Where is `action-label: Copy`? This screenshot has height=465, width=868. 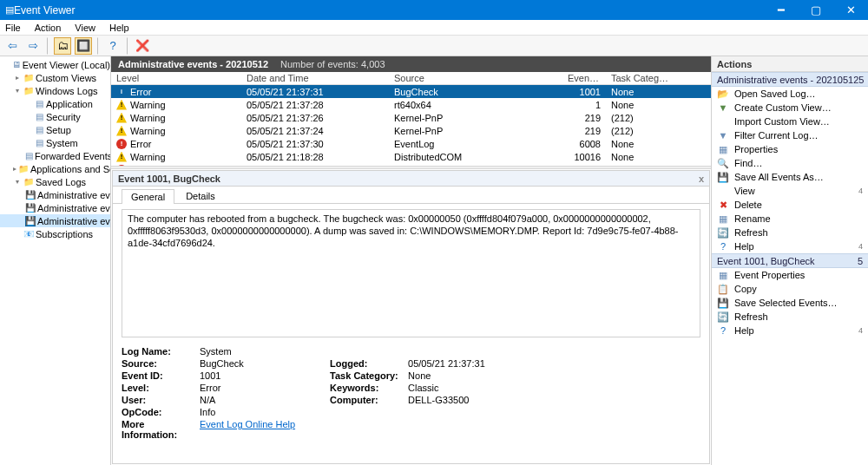 action-label: Copy is located at coordinates (799, 289).